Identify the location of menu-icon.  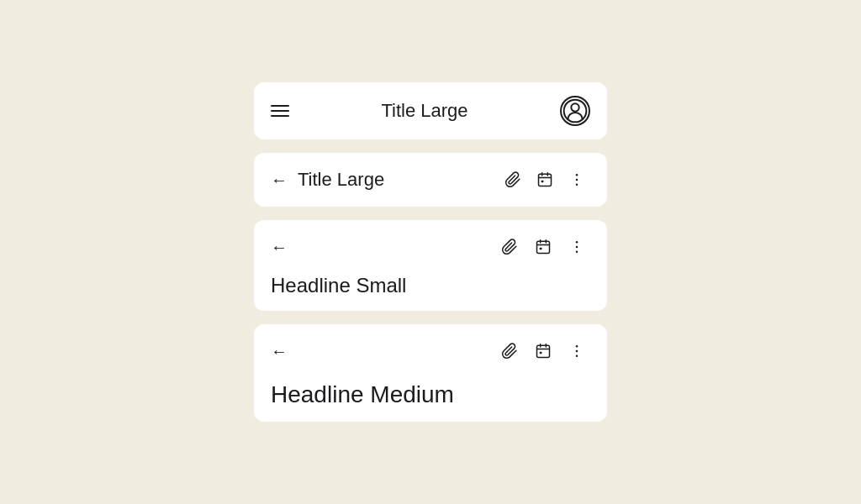
(280, 111).